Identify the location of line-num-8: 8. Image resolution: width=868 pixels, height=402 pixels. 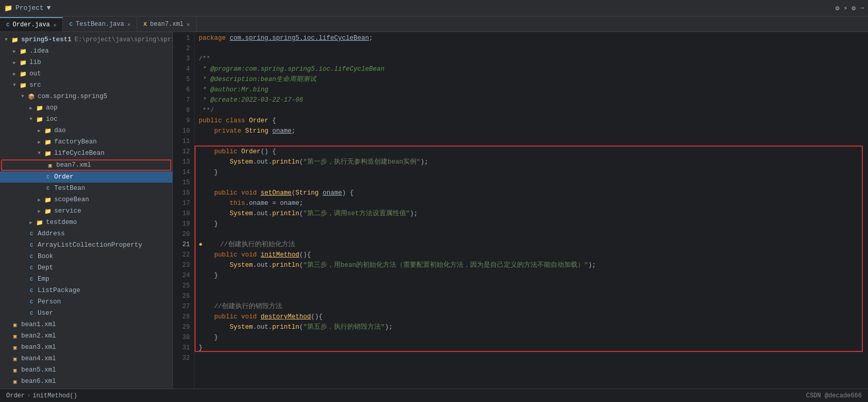
(182, 110).